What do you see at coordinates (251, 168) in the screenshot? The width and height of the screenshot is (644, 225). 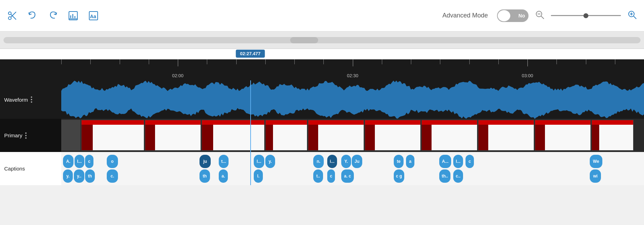 I see `playhead-captions` at bounding box center [251, 168].